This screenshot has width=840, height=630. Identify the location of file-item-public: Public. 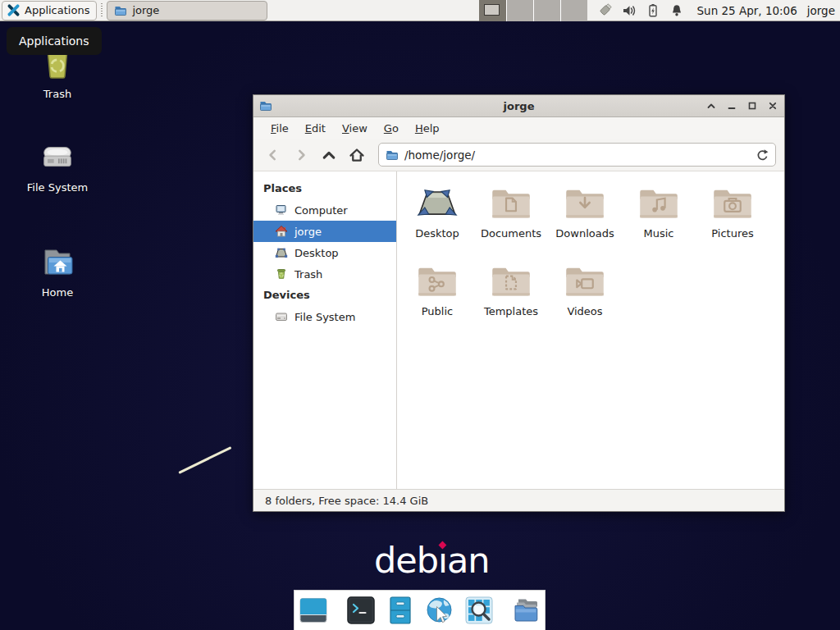
(437, 295).